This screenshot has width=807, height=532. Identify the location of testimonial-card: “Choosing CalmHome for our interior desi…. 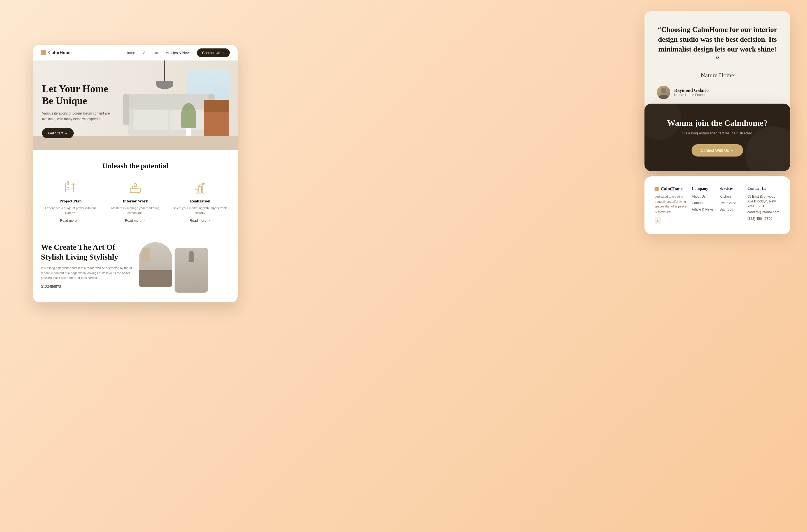
(717, 61).